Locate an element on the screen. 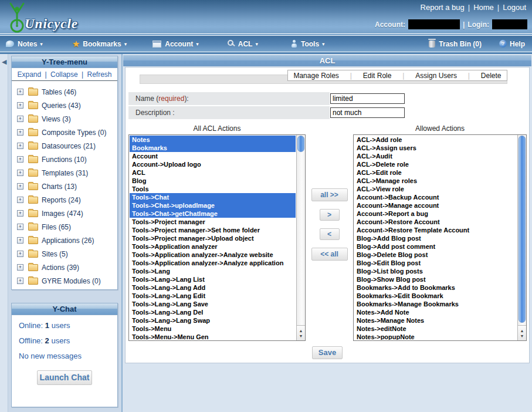 The width and height of the screenshot is (532, 412). list-option: ACL->View role is located at coordinates (435, 189).